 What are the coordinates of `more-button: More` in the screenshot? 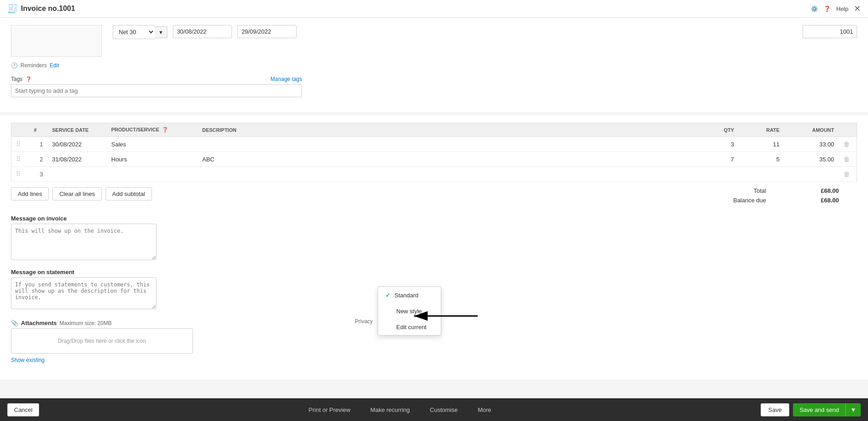 It's located at (484, 406).